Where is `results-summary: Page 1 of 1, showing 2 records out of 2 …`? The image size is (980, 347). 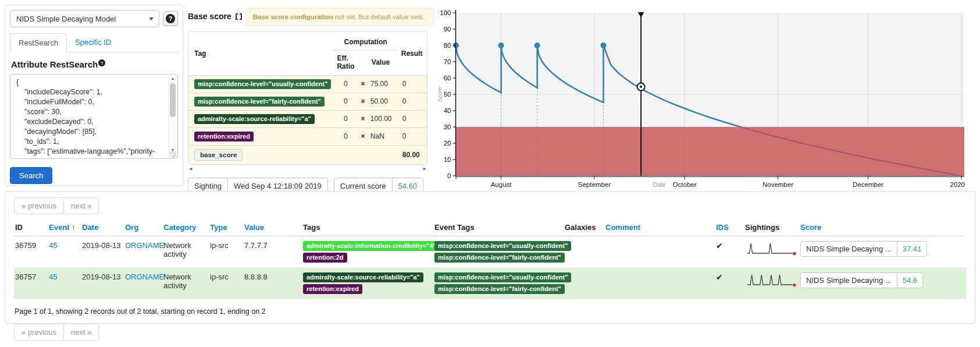
results-summary: Page 1 of 1, showing 2 records out of 2 … is located at coordinates (490, 311).